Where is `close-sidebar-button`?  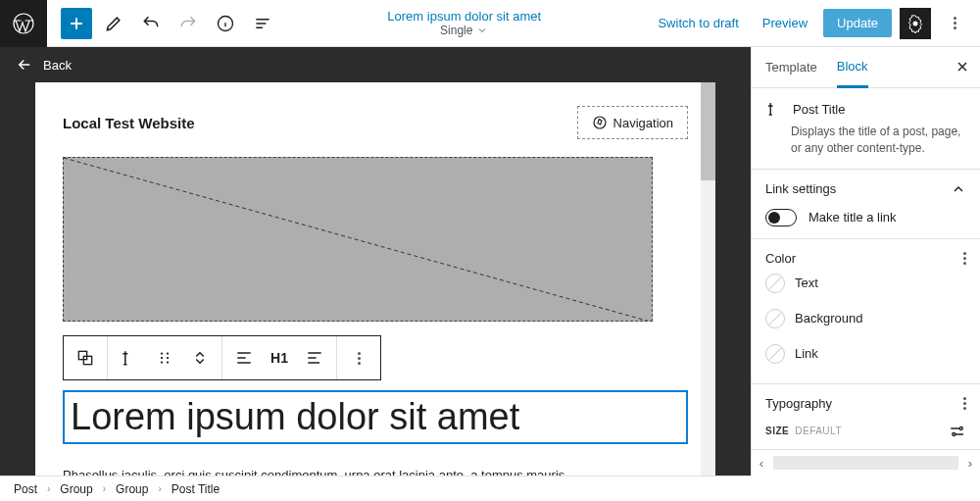 close-sidebar-button is located at coordinates (962, 67).